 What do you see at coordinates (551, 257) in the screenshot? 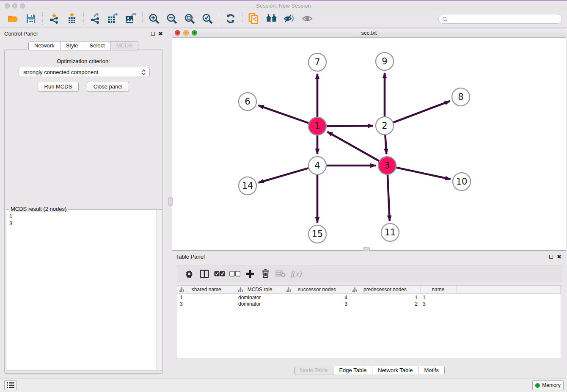
I see `table-panel-float-icon` at bounding box center [551, 257].